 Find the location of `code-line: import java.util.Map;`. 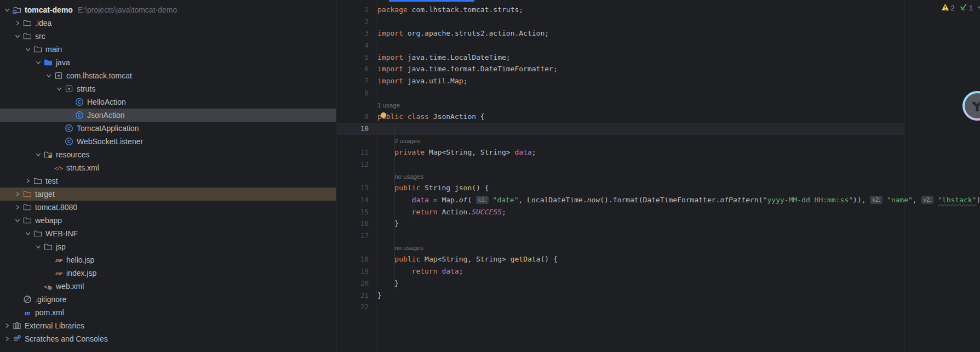

code-line: import java.util.Map; is located at coordinates (422, 81).